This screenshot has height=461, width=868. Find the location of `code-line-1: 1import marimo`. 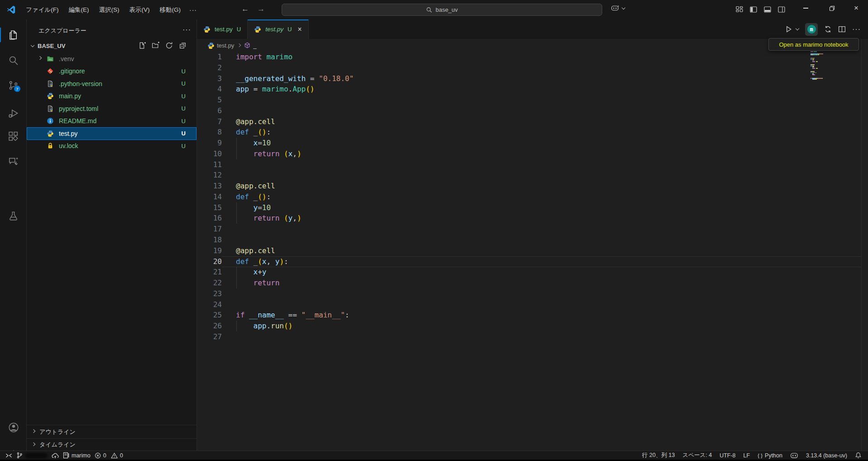

code-line-1: 1import marimo is located at coordinates (532, 57).